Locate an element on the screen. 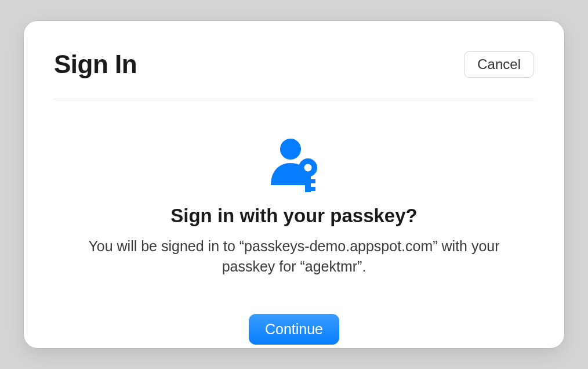 The width and height of the screenshot is (588, 369). passkey-icon is located at coordinates (294, 164).